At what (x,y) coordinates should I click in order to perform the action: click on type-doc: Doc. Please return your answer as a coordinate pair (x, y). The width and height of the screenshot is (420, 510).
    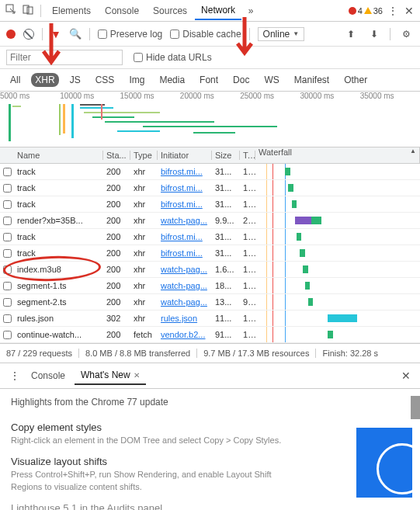
    Looking at the image, I should click on (241, 80).